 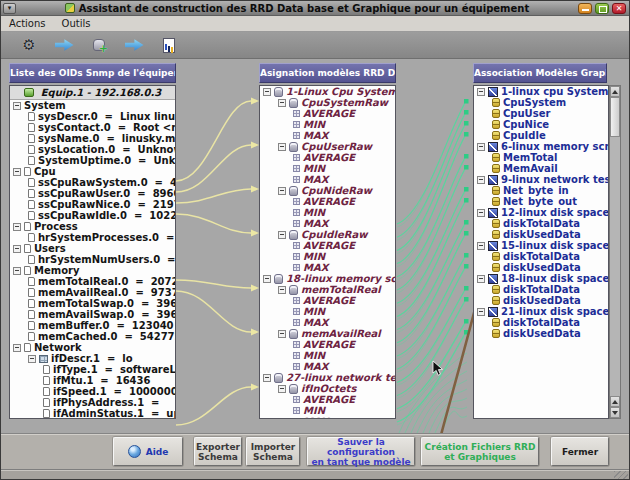 What do you see at coordinates (92, 116) in the screenshot?
I see `tree-node: sysDescr.0 = Linux linusky.mai` at bounding box center [92, 116].